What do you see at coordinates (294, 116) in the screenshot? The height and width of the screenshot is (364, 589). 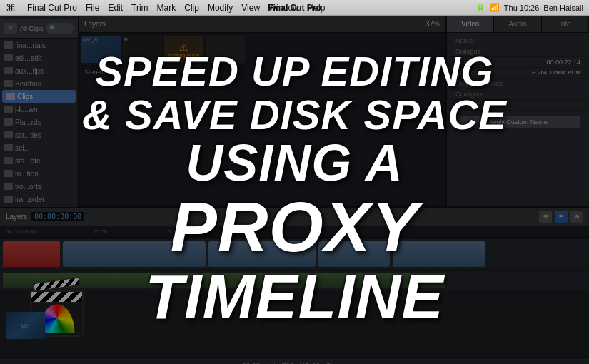 I see `headline-line2: & SAVE DISK SPACE` at bounding box center [294, 116].